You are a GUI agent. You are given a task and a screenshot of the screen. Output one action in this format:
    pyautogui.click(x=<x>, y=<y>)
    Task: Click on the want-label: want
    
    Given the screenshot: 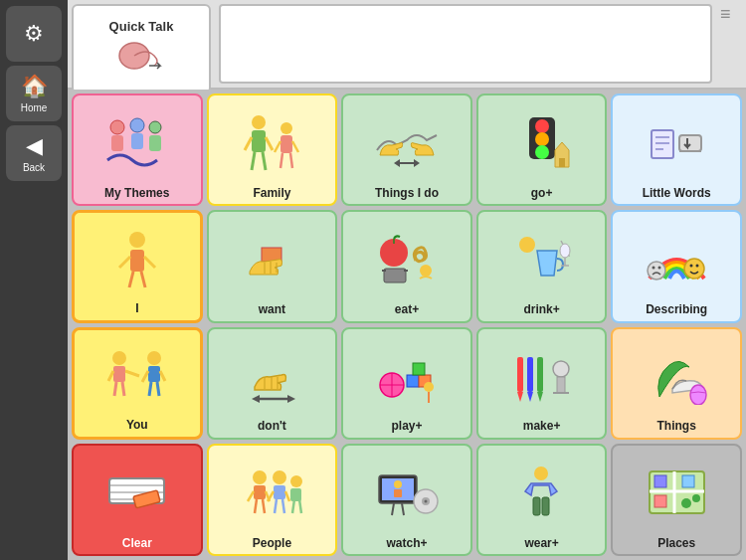 What is the action you would take?
    pyautogui.click(x=273, y=309)
    